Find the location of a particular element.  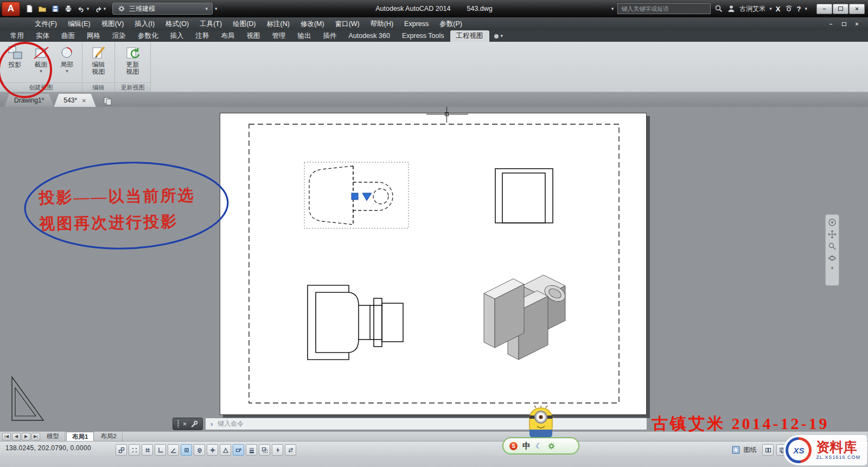

undo-button: ▾ is located at coordinates (83, 9).